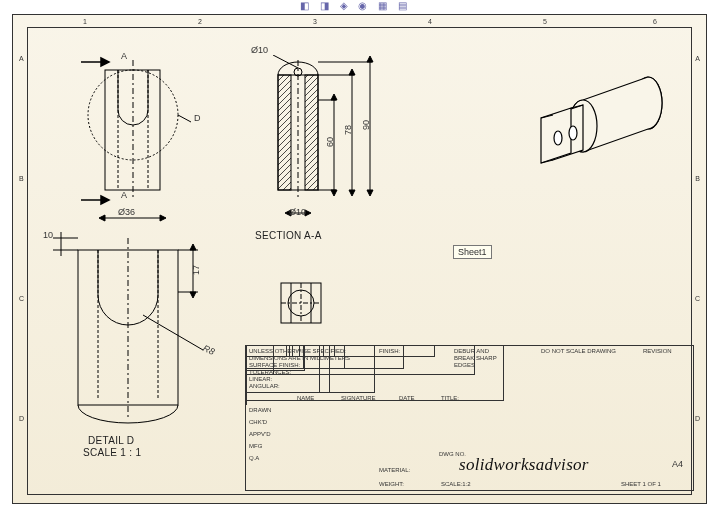 This screenshot has height=512, width=721. I want to click on zone-col-2: 2, so click(200, 22).